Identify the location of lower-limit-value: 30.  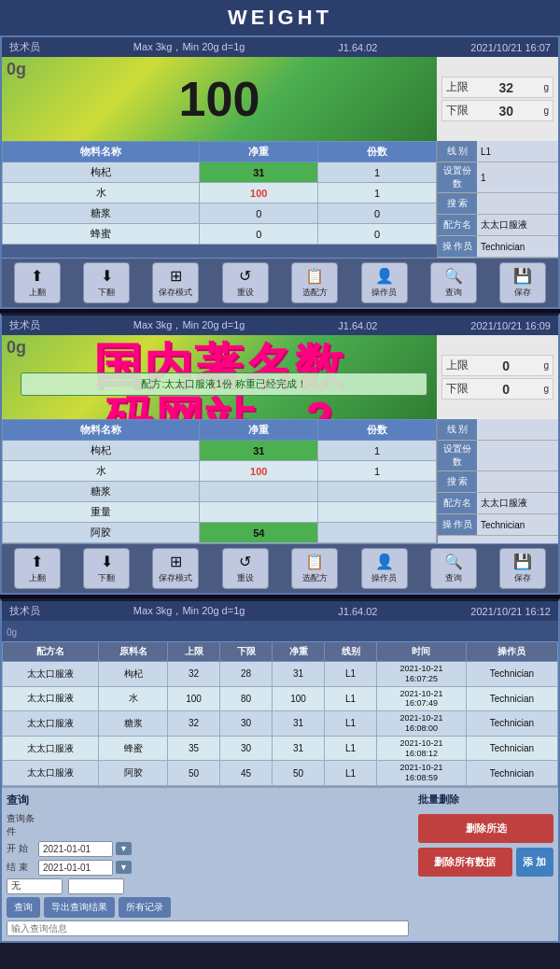
(506, 111).